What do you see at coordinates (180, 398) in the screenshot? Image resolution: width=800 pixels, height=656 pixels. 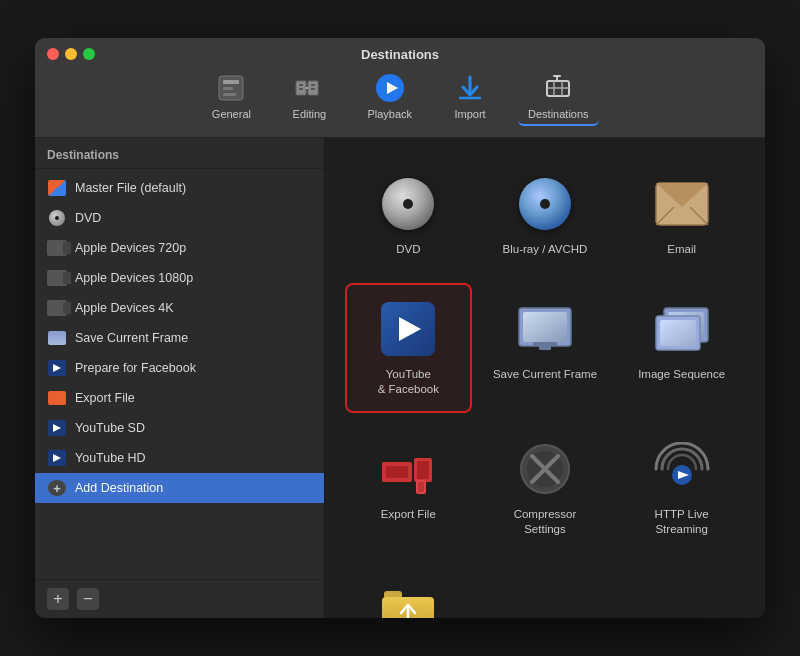 I see `sidebar-item-export-file: Export File` at bounding box center [180, 398].